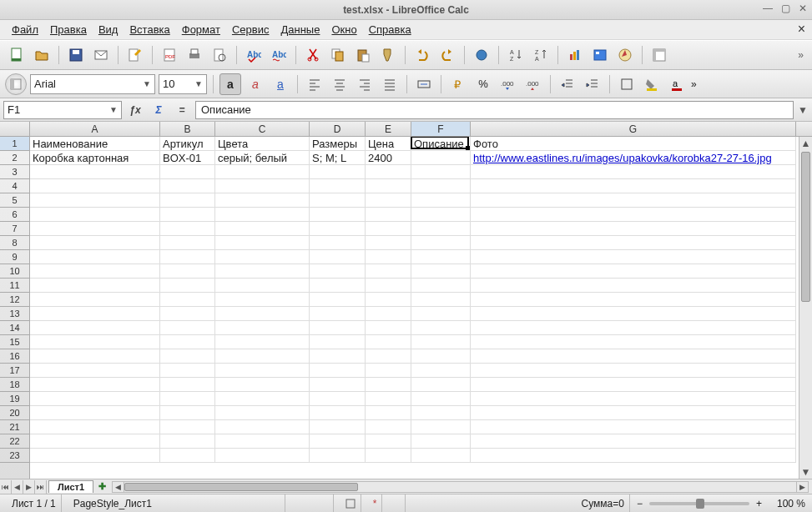  I want to click on cell-F11, so click(441, 285).